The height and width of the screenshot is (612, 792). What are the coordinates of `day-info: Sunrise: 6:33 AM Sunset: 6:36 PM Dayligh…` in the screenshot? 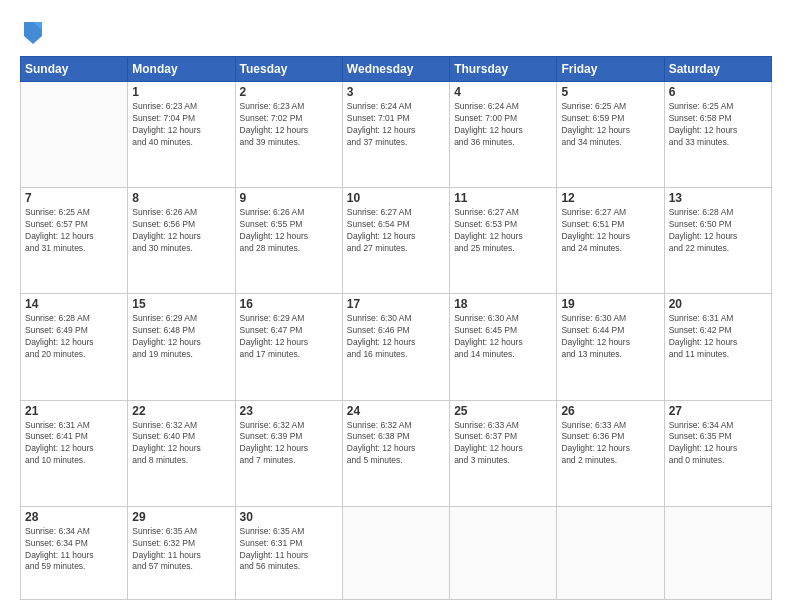 It's located at (610, 444).